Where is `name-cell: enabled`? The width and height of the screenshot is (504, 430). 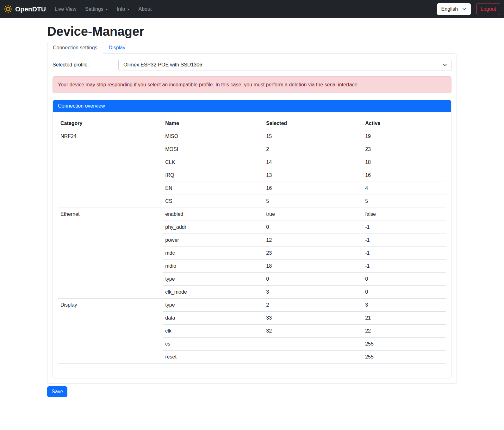 name-cell: enabled is located at coordinates (213, 215).